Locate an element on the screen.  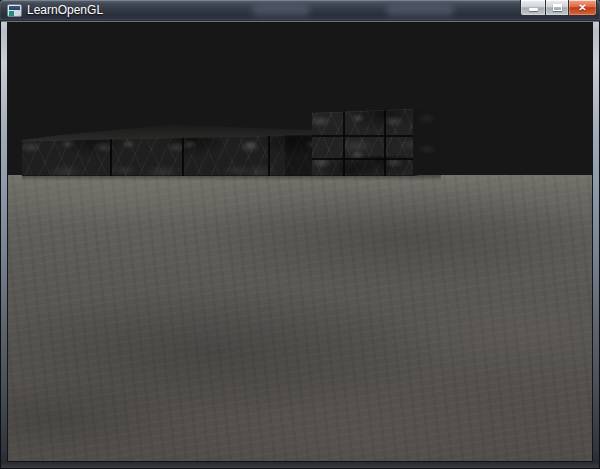
app-icon-pane is located at coordinates (12, 14).